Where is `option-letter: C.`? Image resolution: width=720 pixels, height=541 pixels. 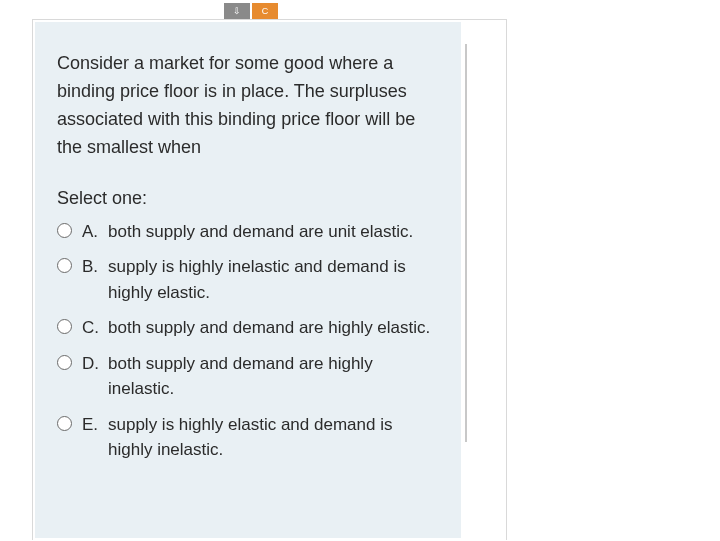
option-letter: C. is located at coordinates (95, 328).